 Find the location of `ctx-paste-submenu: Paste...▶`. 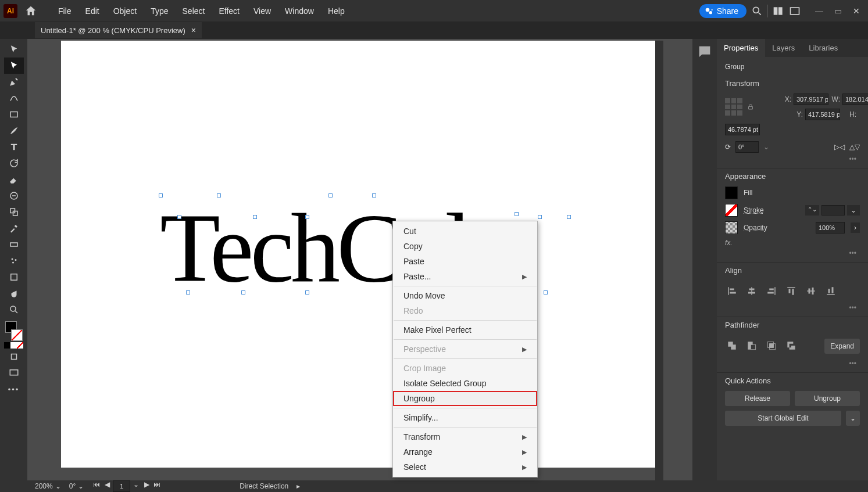

ctx-paste-submenu: Paste...▶ is located at coordinates (465, 276).